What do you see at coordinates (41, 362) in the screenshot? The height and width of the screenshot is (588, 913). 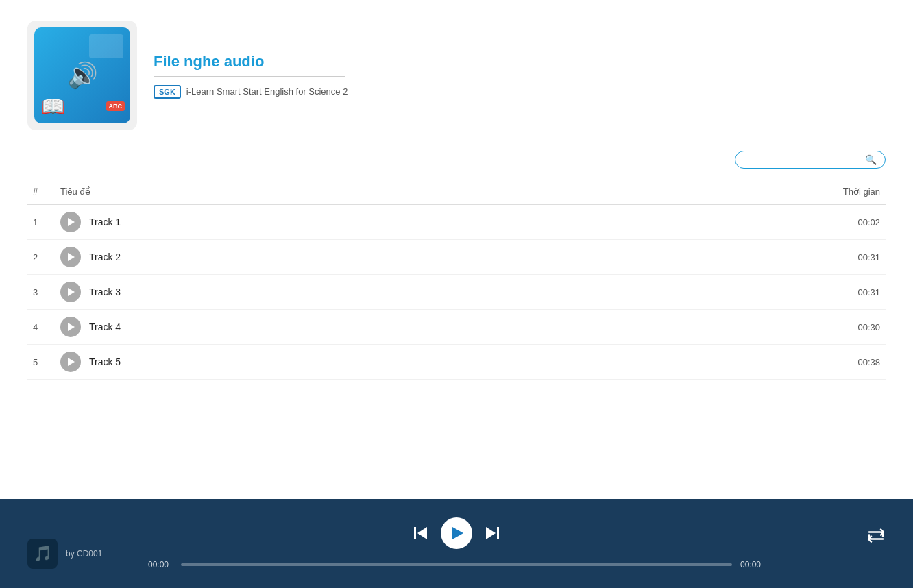 I see `track-number: 5` at bounding box center [41, 362].